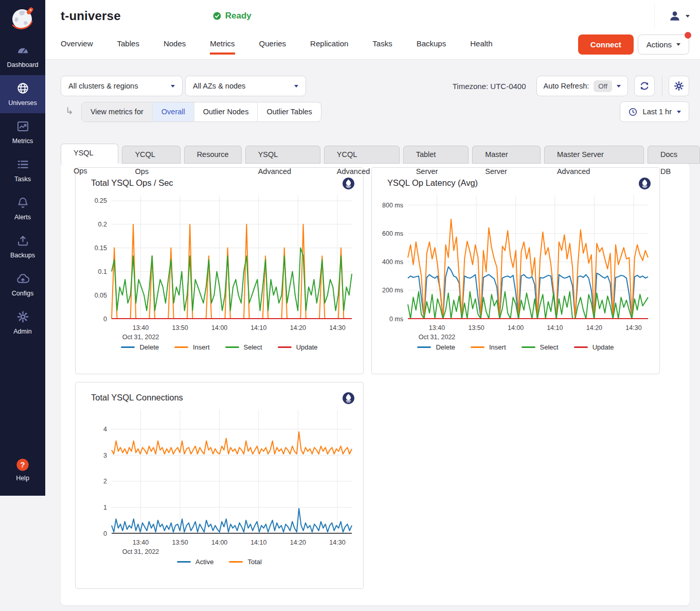  I want to click on nav-tab-nodes: Nodes, so click(175, 47).